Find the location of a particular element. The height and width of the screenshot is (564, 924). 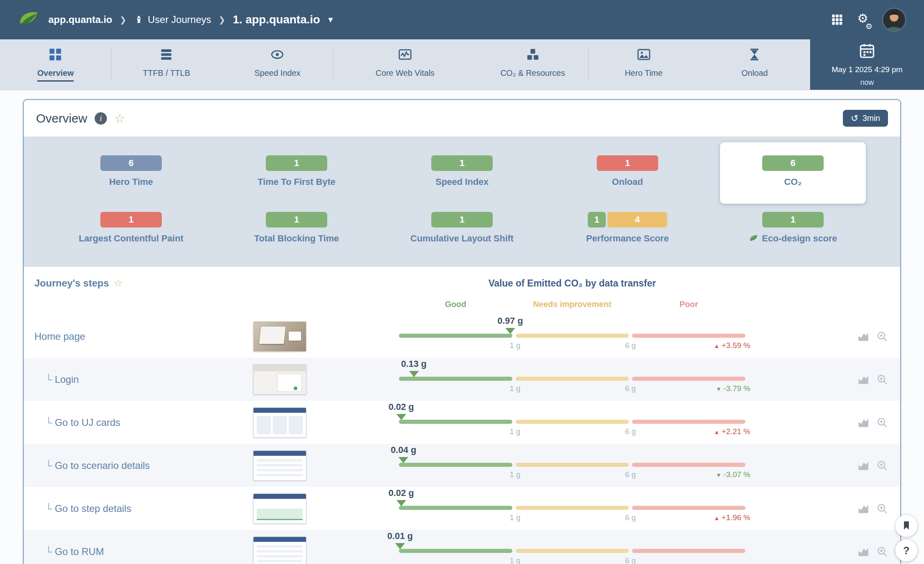

tab-onload: Onload is located at coordinates (754, 65).